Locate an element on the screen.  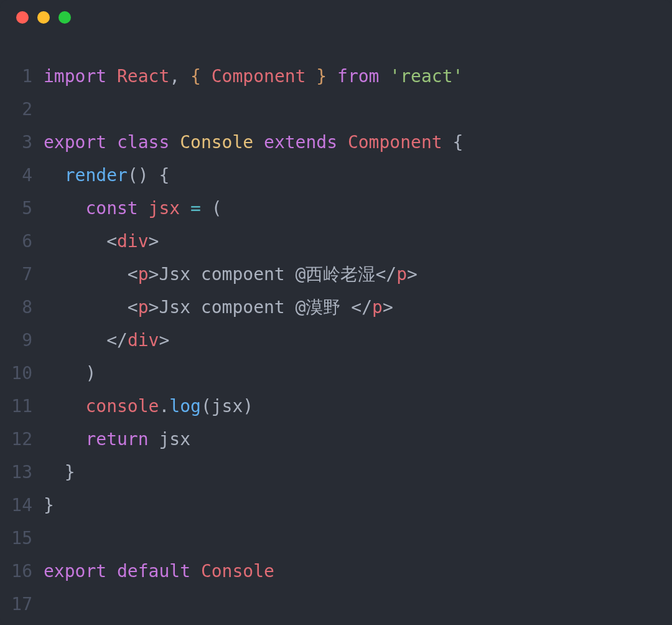
token-brackt: { is located at coordinates (201, 76).